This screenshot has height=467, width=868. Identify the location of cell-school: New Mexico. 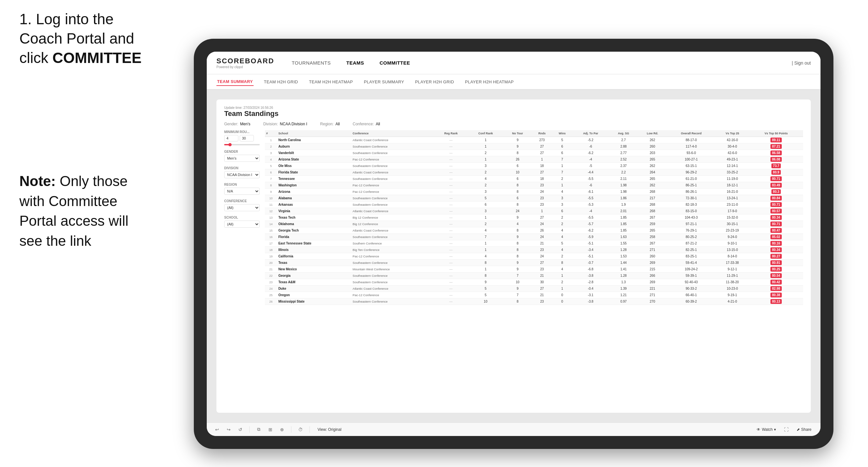
(314, 270).